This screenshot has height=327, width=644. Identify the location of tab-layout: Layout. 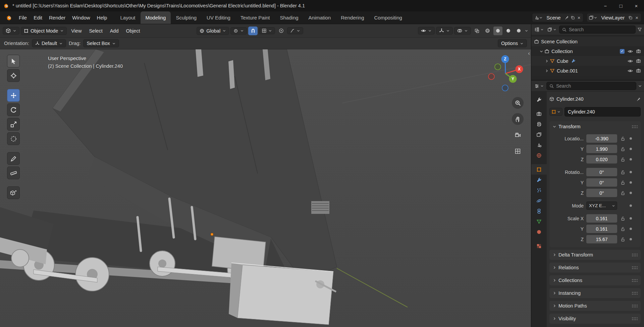
(127, 17).